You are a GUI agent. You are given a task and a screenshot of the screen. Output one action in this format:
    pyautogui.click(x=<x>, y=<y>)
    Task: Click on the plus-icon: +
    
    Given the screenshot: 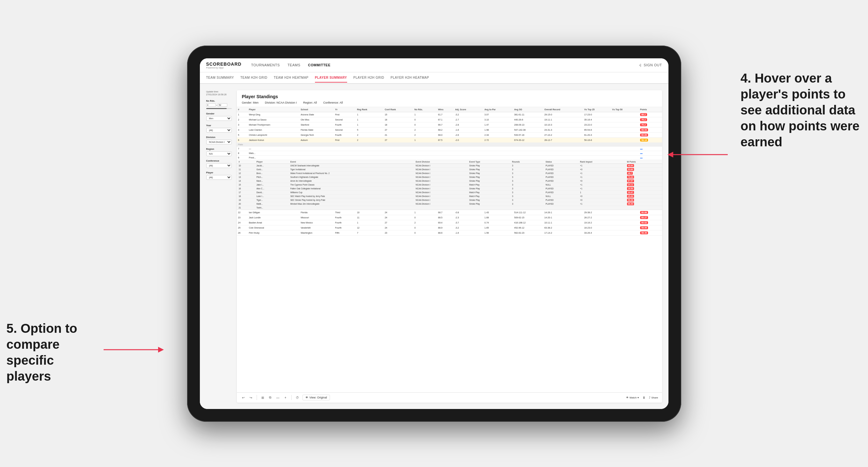 What is the action you would take?
    pyautogui.click(x=286, y=398)
    